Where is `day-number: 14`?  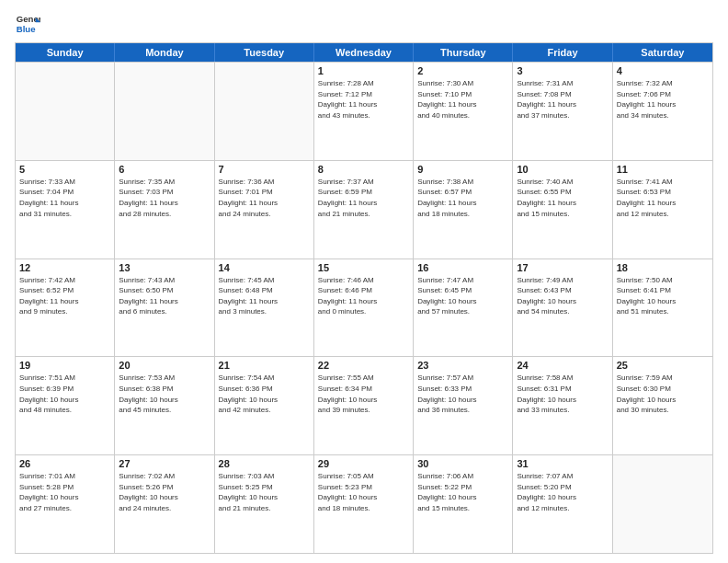 day-number: 14 is located at coordinates (265, 268).